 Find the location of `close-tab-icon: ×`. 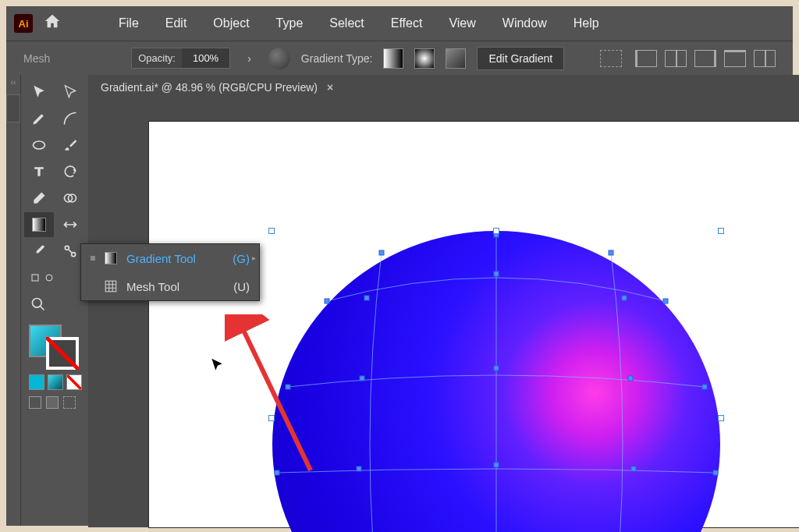

close-tab-icon: × is located at coordinates (330, 87).